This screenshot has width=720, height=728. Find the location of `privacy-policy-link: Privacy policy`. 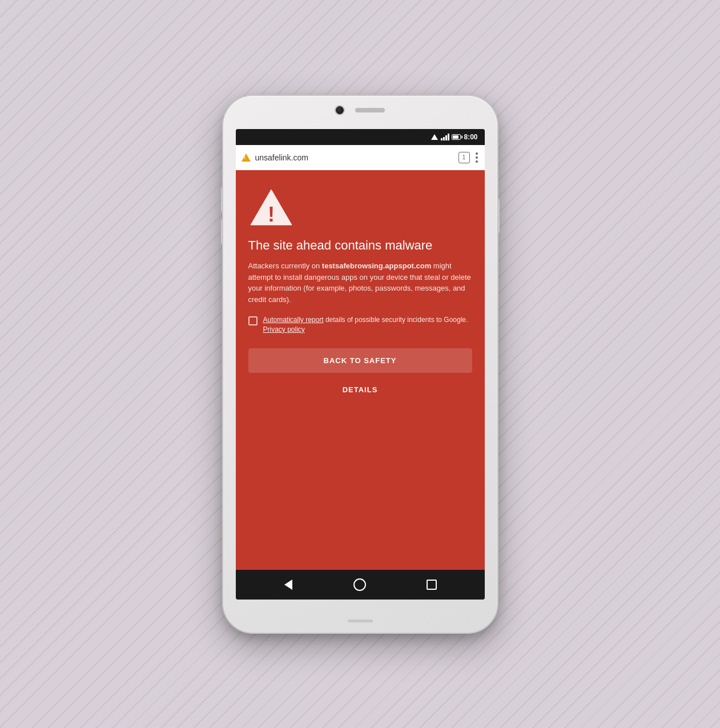

privacy-policy-link: Privacy policy is located at coordinates (284, 329).